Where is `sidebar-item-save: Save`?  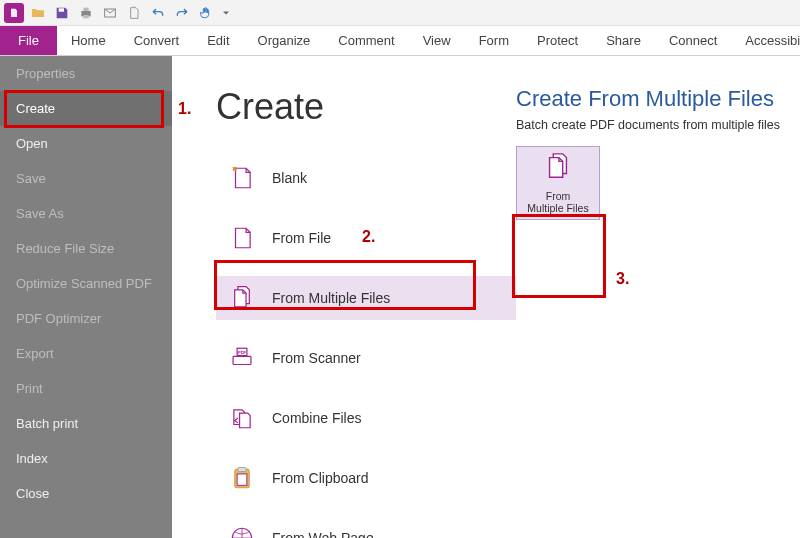
sidebar-item-save: Save is located at coordinates (86, 178).